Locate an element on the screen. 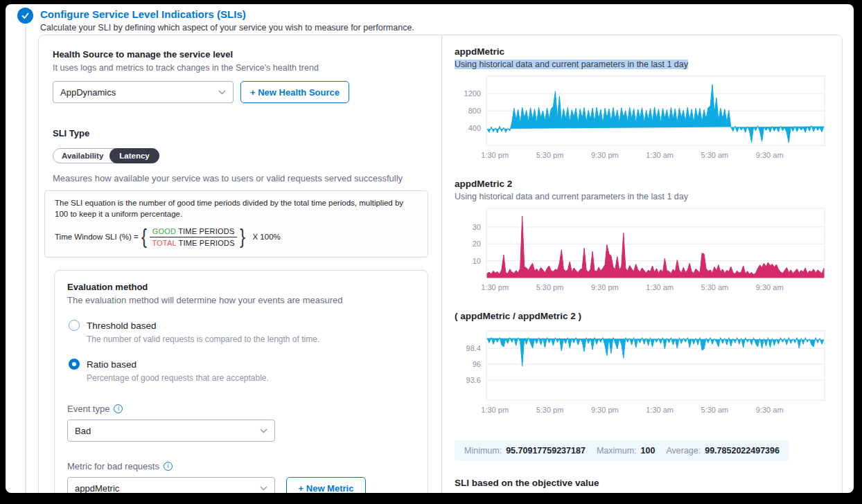 This screenshot has width=862, height=504. sli-stats-bar: Minimum: 95.70917759237187 Maximum: 100 … is located at coordinates (622, 451).